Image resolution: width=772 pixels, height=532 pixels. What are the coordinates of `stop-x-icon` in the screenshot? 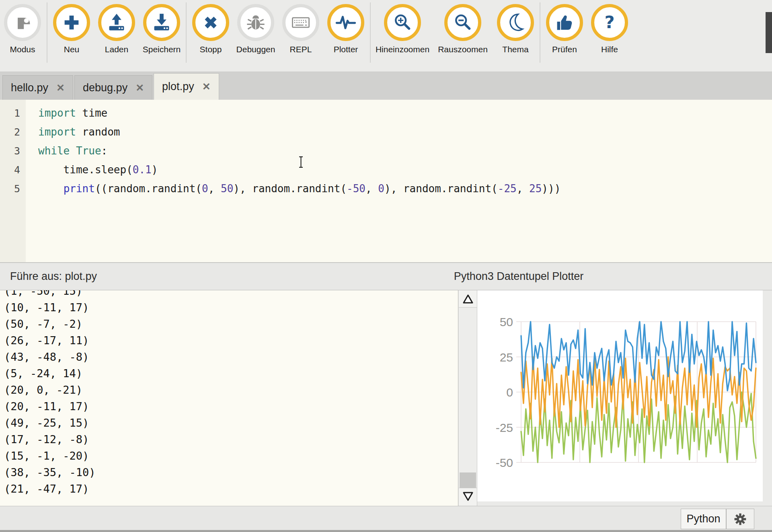 It's located at (211, 23).